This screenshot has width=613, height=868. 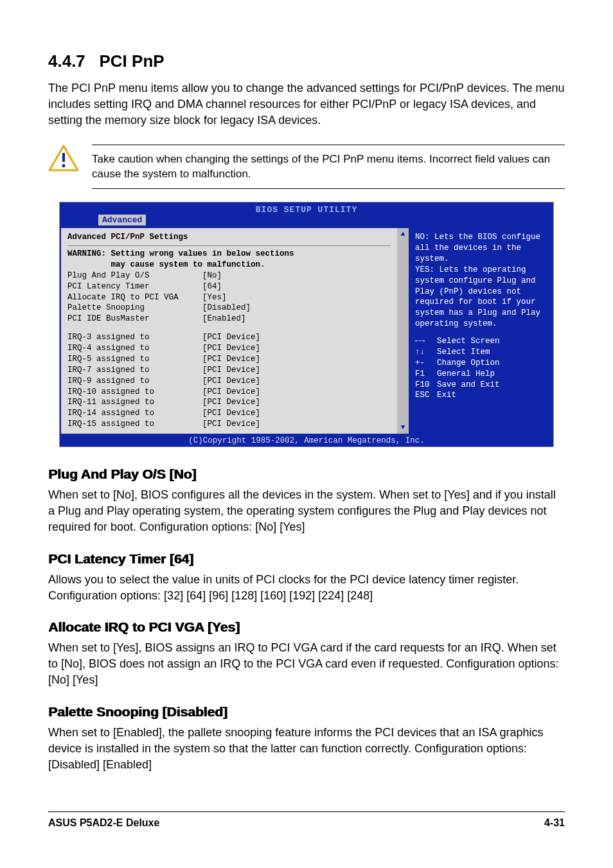 I want to click on bios-setting-value: [Disabled], so click(x=226, y=308).